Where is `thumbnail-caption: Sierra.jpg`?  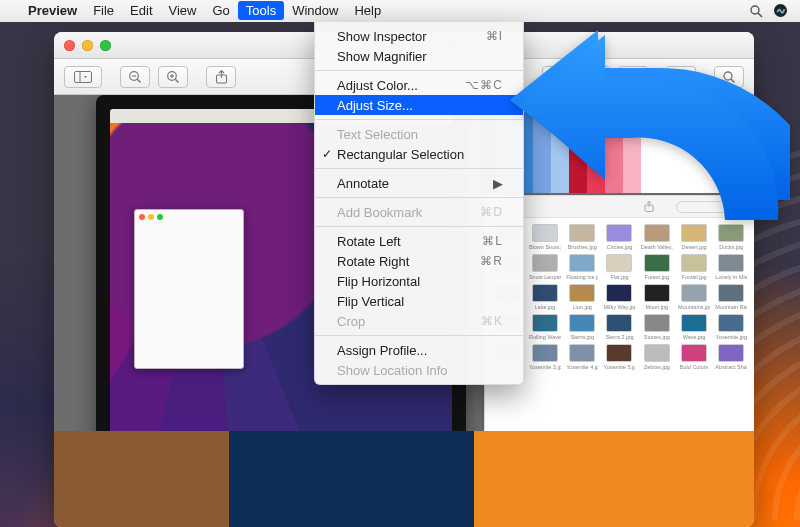 thumbnail-caption: Sierra.jpg is located at coordinates (582, 337).